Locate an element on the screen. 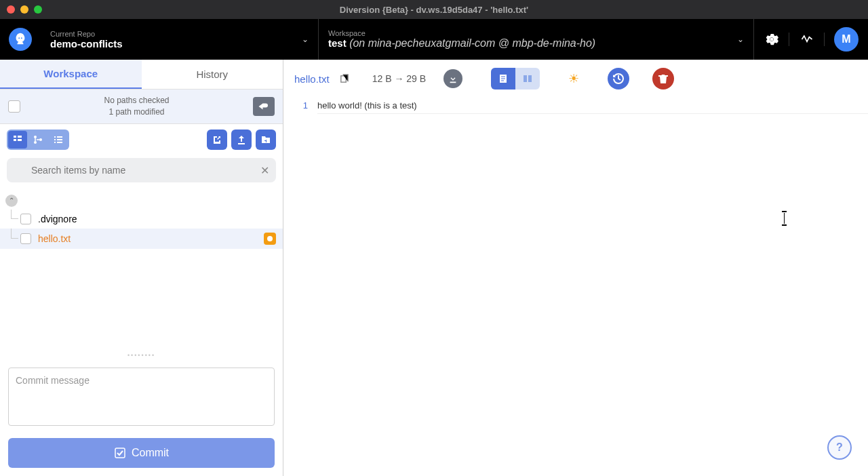 This screenshot has height=476, width=868. repo-name: demo-conflicts is located at coordinates (87, 43).